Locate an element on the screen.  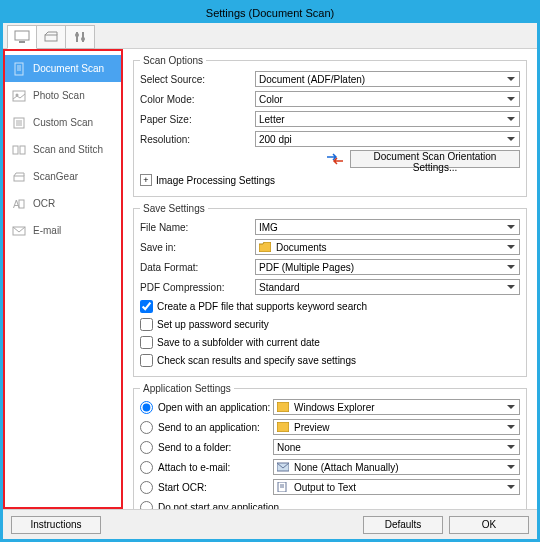
open-with-app-dropdown: Windows Explorer is located at coordinates (396, 407).